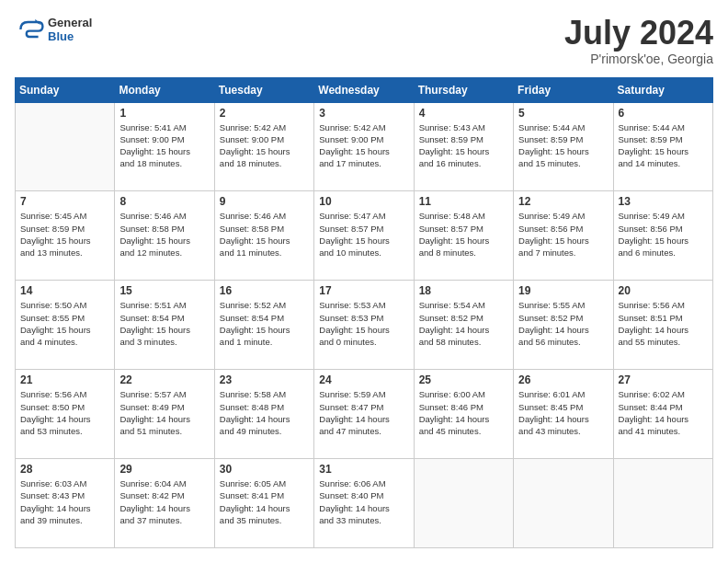 This screenshot has height=563, width=728. Describe the element at coordinates (65, 236) in the screenshot. I see `calendar-cell: 7Sunrise: 5:45 AM Sunset: 8:59 PM Daylig…` at that location.